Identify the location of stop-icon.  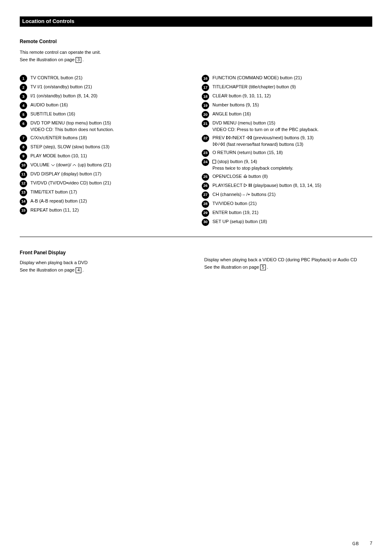
(214, 162).